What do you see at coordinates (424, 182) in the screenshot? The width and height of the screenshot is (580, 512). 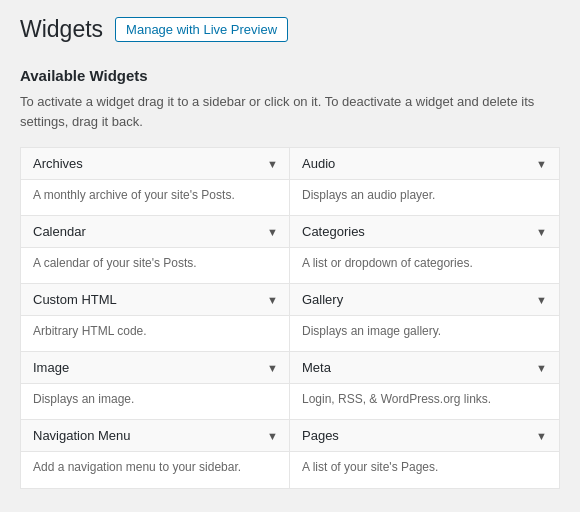 I see `widget-item: Audio▼Displays an audio player.` at bounding box center [424, 182].